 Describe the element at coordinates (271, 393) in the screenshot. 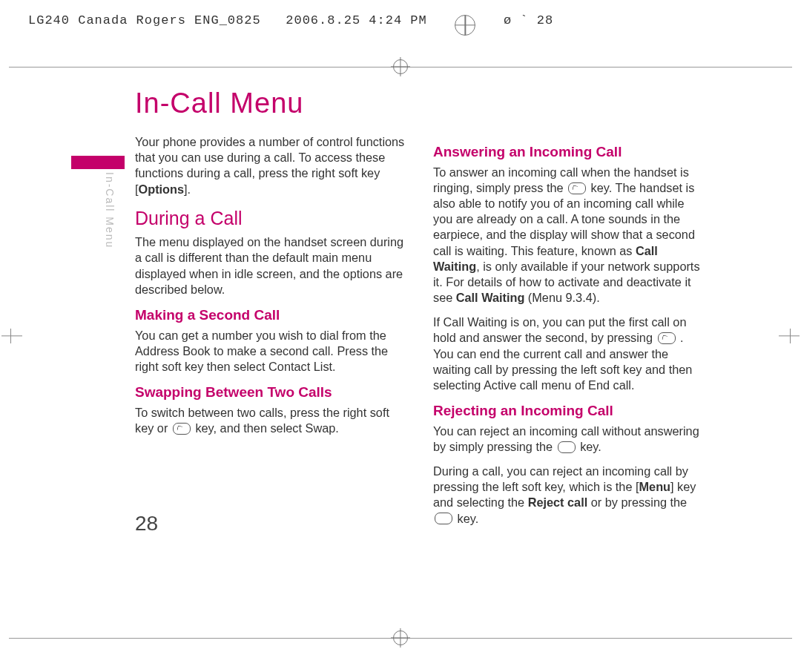

I see `heading-swapping-calls: Swapping Between Two Calls` at that location.